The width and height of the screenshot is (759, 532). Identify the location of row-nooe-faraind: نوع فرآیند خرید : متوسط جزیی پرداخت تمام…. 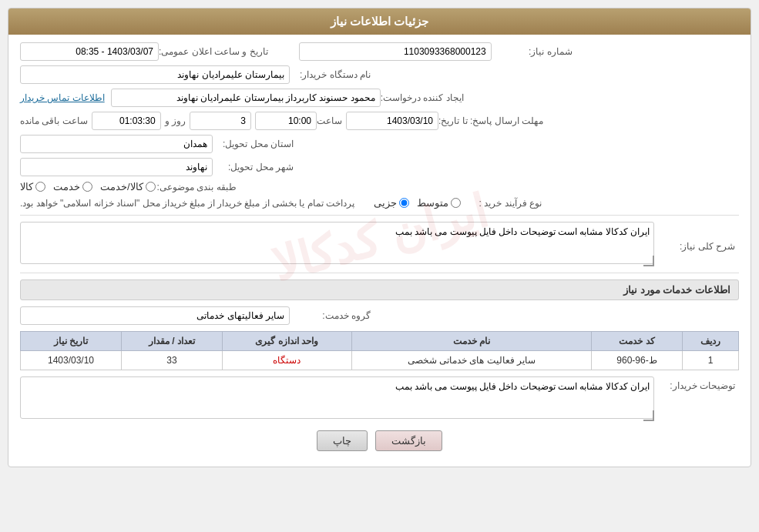
(379, 203).